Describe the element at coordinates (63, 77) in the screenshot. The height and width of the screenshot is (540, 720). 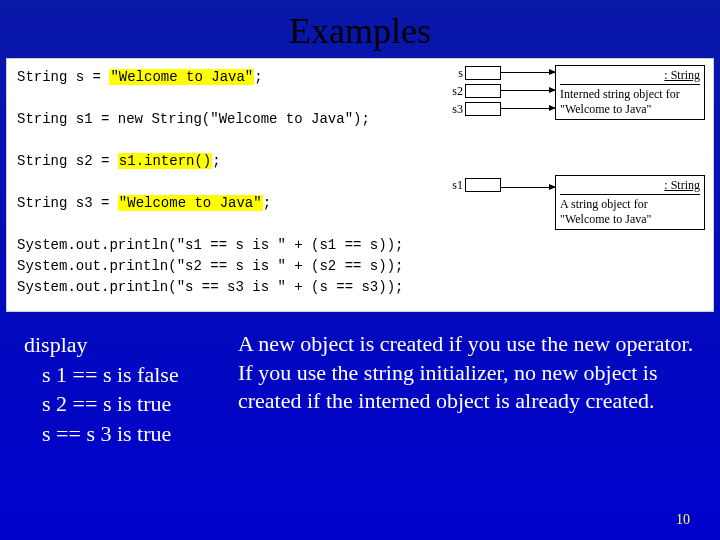
I see `code-l1a: String s =` at that location.